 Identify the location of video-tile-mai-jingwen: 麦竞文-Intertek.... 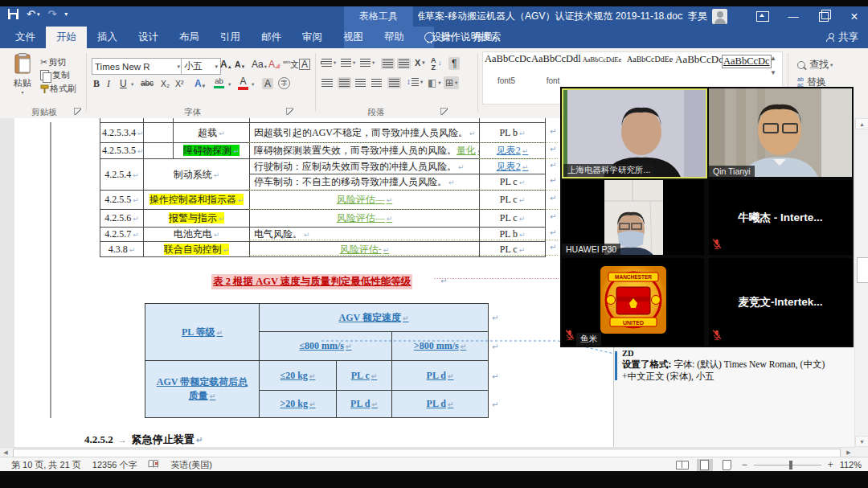
(780, 302).